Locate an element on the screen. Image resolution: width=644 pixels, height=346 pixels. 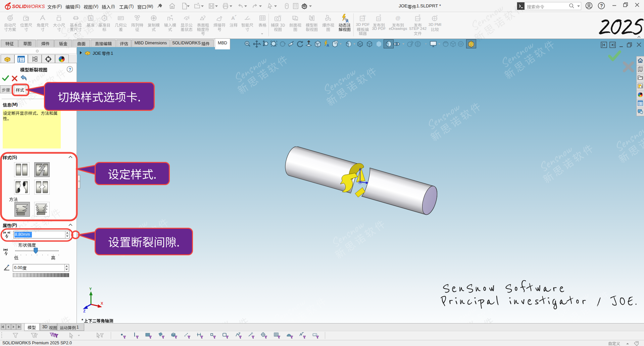
svg-text: X is located at coordinates (102, 303).